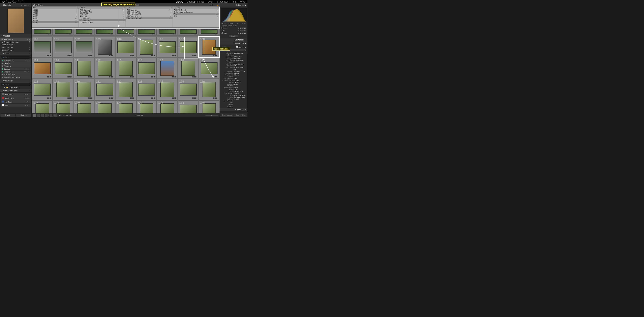  What do you see at coordinates (188, 107) in the screenshot?
I see `grid-cell: 134` at bounding box center [188, 107].